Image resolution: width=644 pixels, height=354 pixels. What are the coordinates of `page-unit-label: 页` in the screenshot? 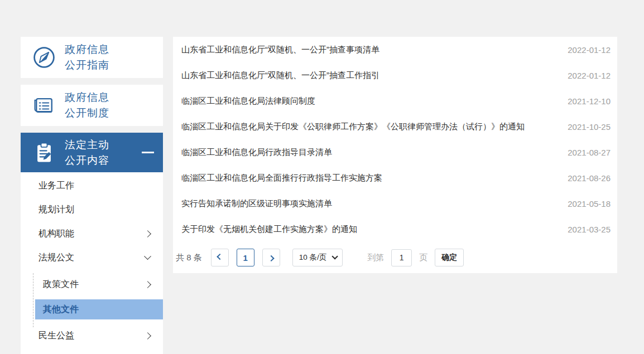 It's located at (423, 258).